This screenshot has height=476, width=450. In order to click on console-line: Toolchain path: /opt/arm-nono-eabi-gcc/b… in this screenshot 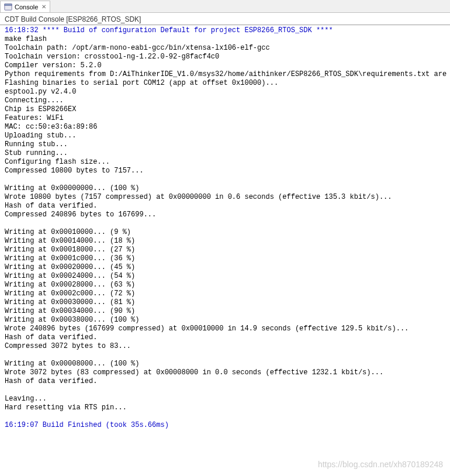, I will do `click(225, 48)`.